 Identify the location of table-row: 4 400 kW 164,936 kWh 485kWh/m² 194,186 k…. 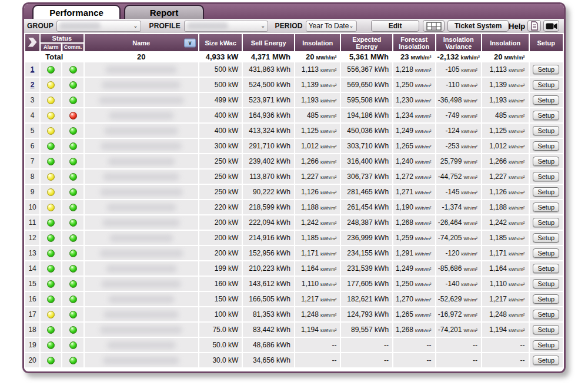
(294, 115).